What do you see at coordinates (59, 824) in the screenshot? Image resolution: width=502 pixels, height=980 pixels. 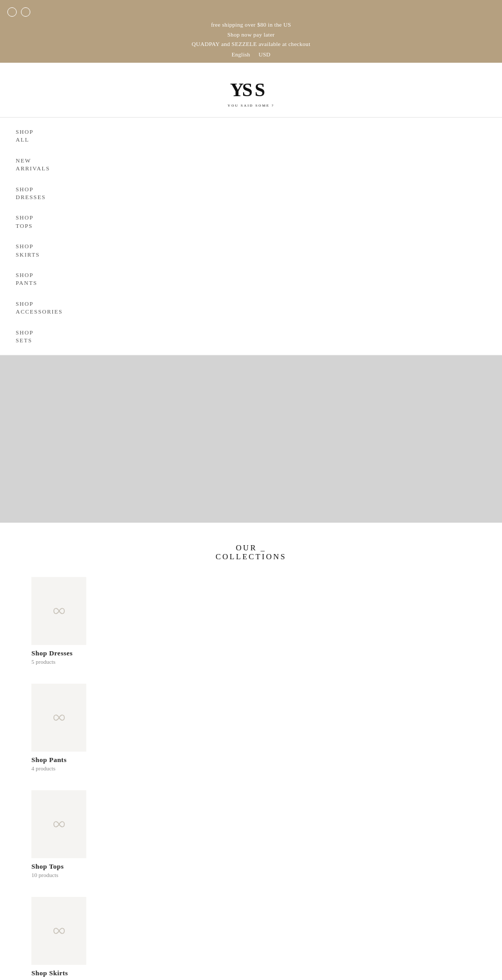 I see `collection-image-tops` at bounding box center [59, 824].